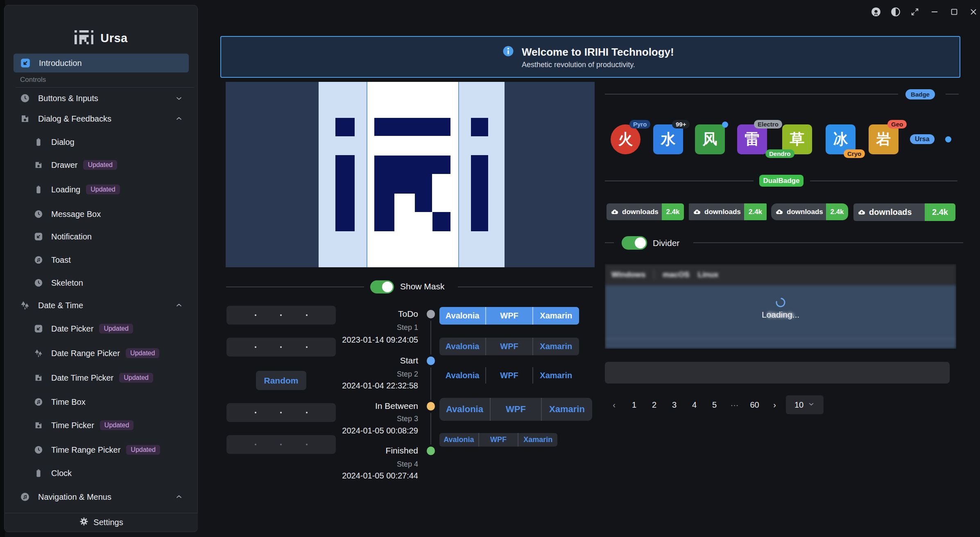 The height and width of the screenshot is (537, 980). What do you see at coordinates (781, 303) in the screenshot?
I see `loading-spinner-icon` at bounding box center [781, 303].